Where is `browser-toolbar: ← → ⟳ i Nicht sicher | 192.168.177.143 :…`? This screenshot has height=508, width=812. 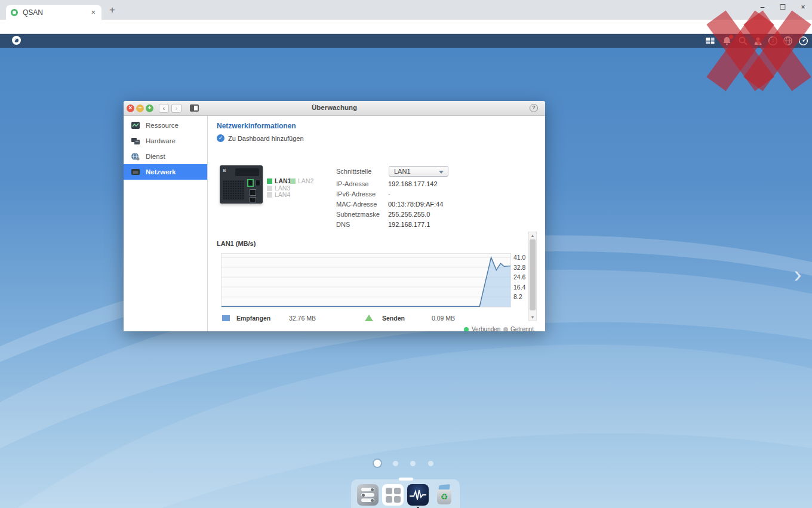
browser-toolbar: ← → ⟳ i Nicht sicher | 192.168.177.143 :… is located at coordinates (406, 27).